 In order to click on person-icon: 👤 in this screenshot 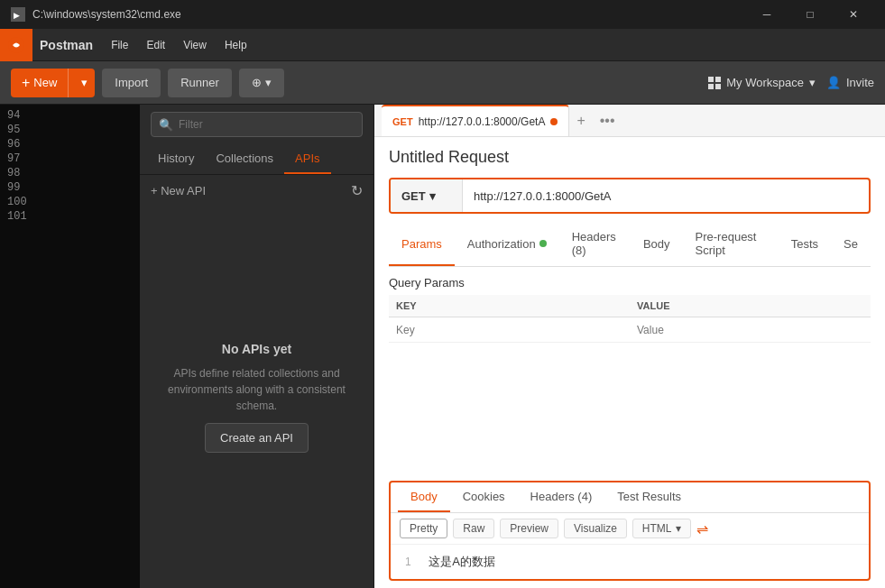, I will do `click(834, 83)`.